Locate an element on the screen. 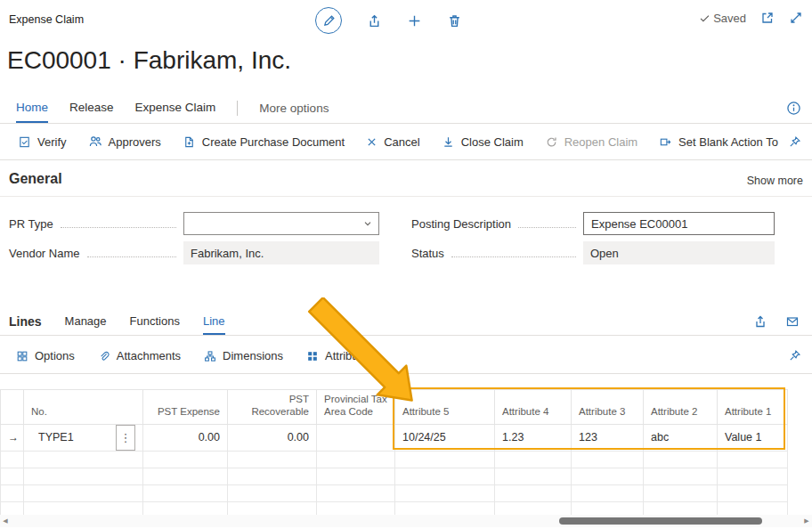  grid-cell-no: TYPE1 ⋮ is located at coordinates (84, 437).